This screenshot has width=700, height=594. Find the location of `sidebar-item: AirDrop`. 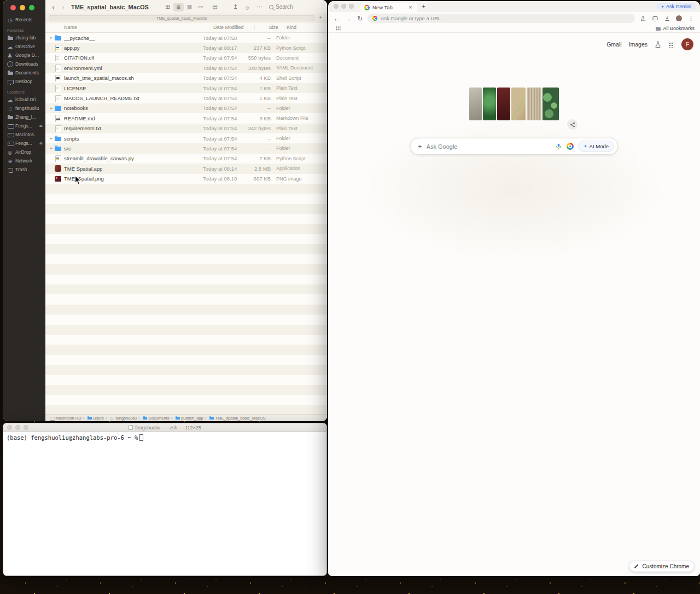

sidebar-item: AirDrop is located at coordinates (24, 152).